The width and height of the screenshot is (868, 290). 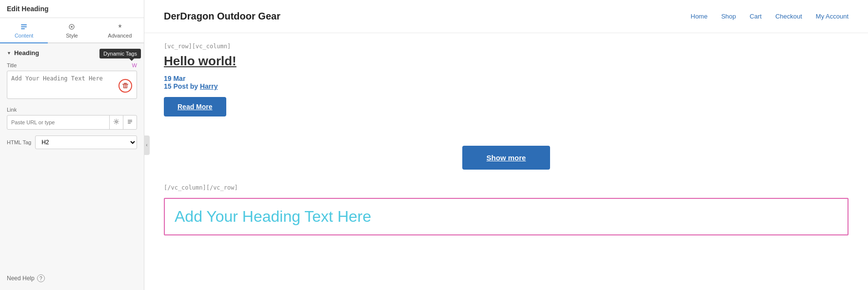 What do you see at coordinates (120, 54) in the screenshot?
I see `dynamic-tags-tooltip: Dynamic Tags` at bounding box center [120, 54].